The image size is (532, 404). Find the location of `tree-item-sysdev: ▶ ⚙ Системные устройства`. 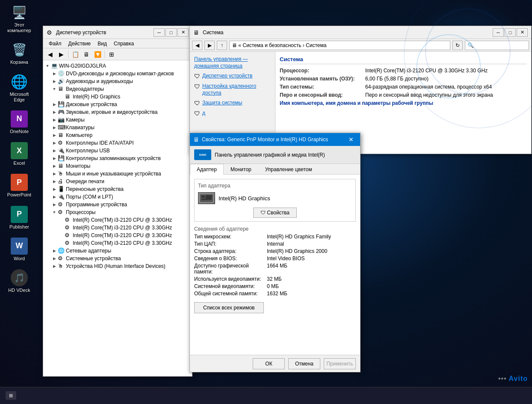

tree-item-sysdev: ▶ ⚙ Системные устройства is located at coordinates (118, 258).